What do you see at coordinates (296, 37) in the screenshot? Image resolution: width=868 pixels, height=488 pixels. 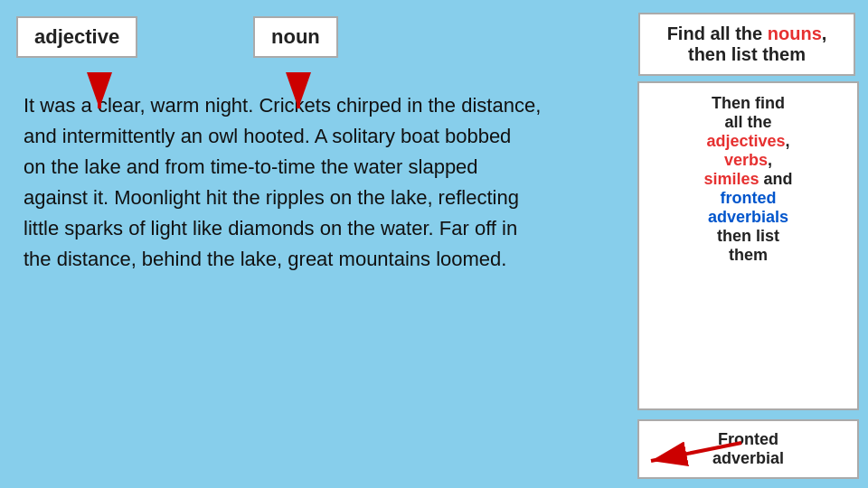 I see `noun-label: noun` at bounding box center [296, 37].